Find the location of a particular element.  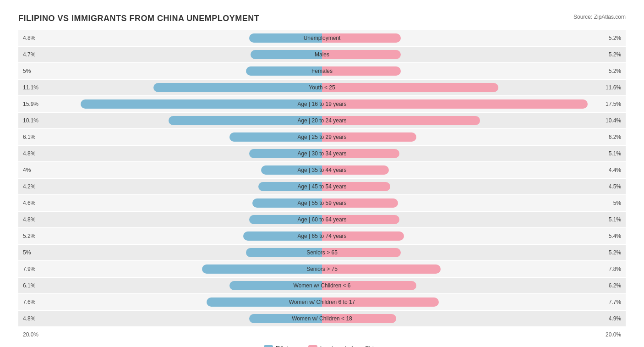

right-value: 10.4% is located at coordinates (613, 121).